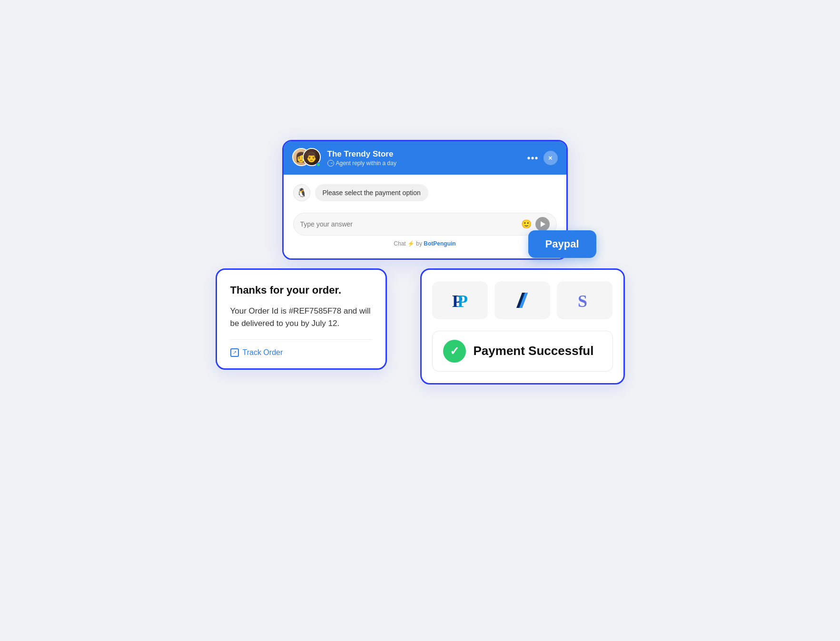 Image resolution: width=840 pixels, height=641 pixels. What do you see at coordinates (522, 300) in the screenshot?
I see `razorpay-logo-icon` at bounding box center [522, 300].